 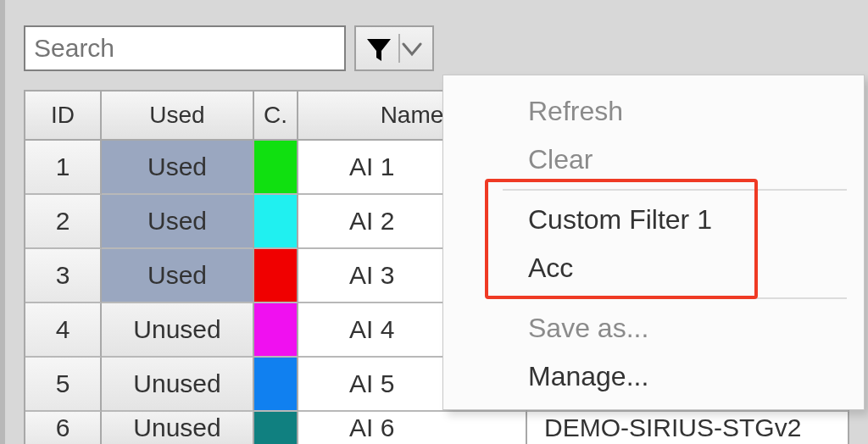 I want to click on col-color: C., so click(x=276, y=116).